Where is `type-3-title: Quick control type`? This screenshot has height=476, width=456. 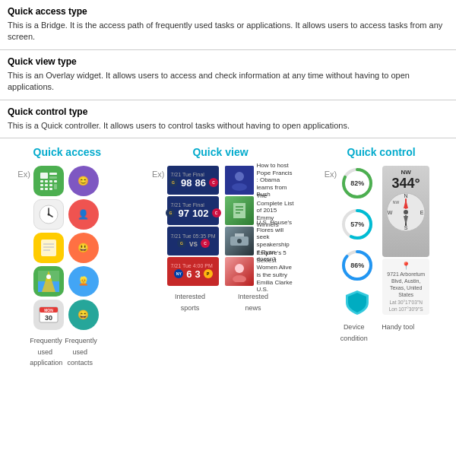
type-3-title: Quick control type is located at coordinates (228, 112).